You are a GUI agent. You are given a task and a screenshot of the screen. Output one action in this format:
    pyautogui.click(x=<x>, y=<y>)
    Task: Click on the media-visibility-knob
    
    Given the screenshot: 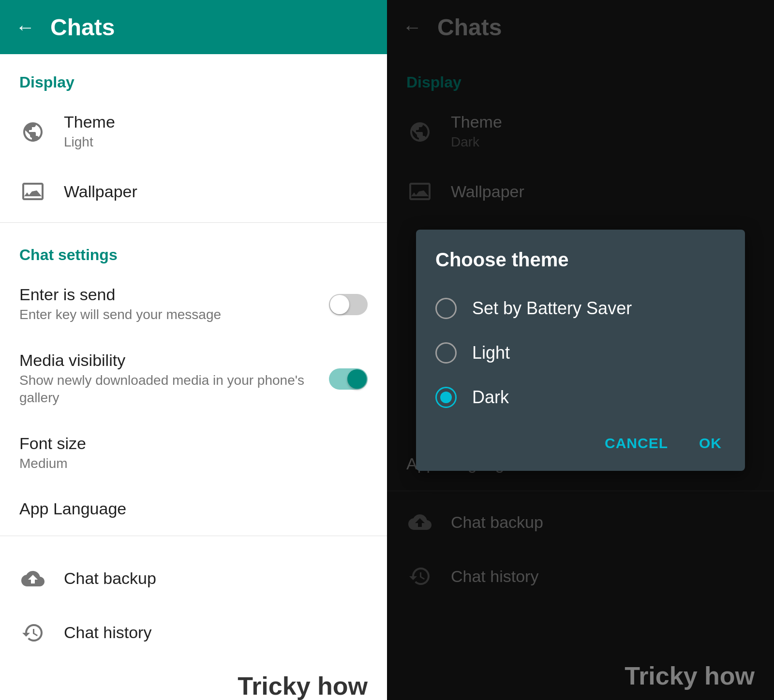 What is the action you would take?
    pyautogui.click(x=357, y=379)
    